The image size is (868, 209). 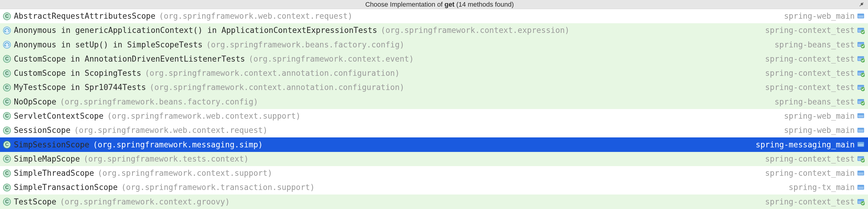 I want to click on list-item: SimpSessionScope(org.springframework.mes…, so click(x=434, y=145).